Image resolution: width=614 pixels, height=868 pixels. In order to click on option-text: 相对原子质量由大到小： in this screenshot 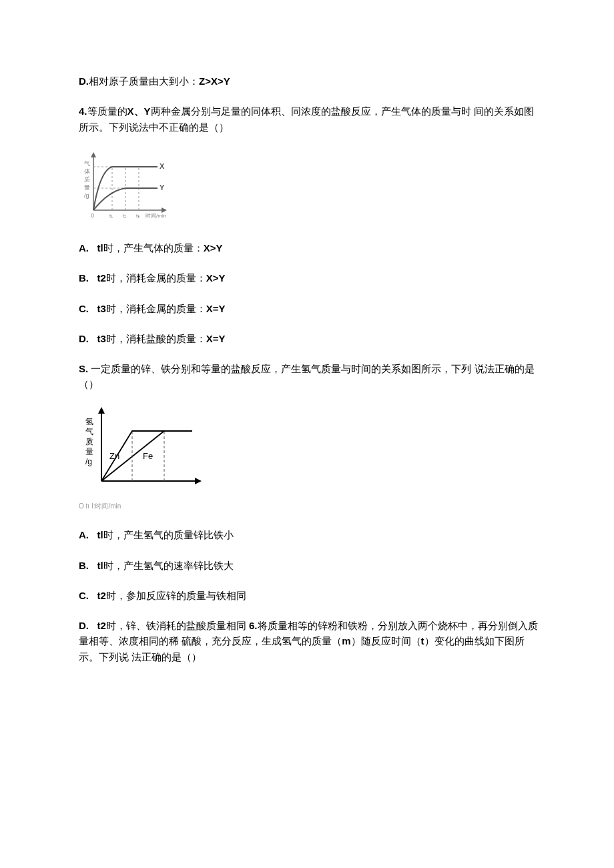, I will do `click(144, 81)`.